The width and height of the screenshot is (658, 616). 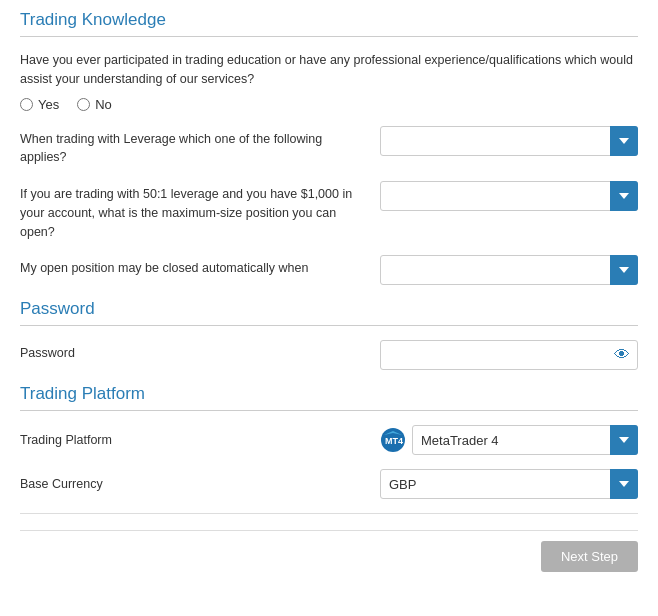 I want to click on yes-label: Yes, so click(x=48, y=104).